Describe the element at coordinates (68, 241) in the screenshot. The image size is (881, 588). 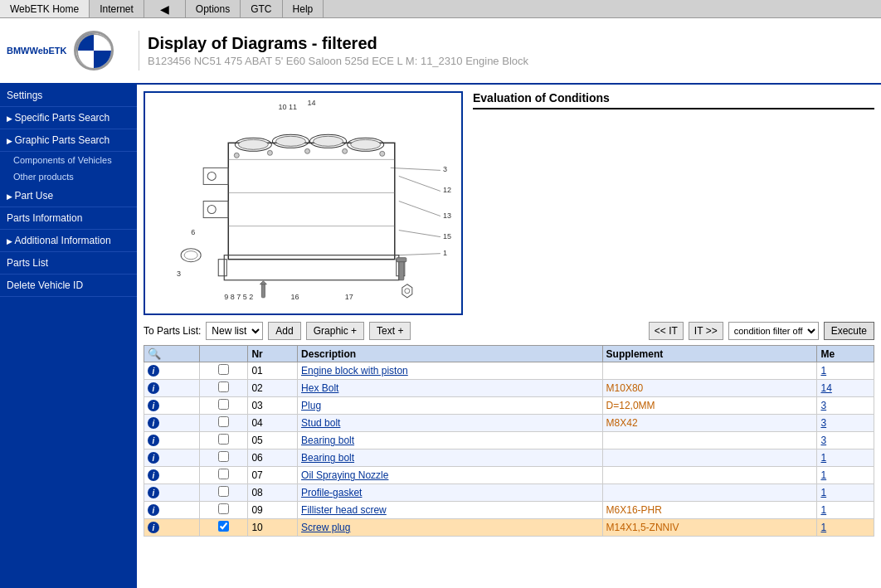
I see `sidebar-item-additional-info: Additional Information` at that location.